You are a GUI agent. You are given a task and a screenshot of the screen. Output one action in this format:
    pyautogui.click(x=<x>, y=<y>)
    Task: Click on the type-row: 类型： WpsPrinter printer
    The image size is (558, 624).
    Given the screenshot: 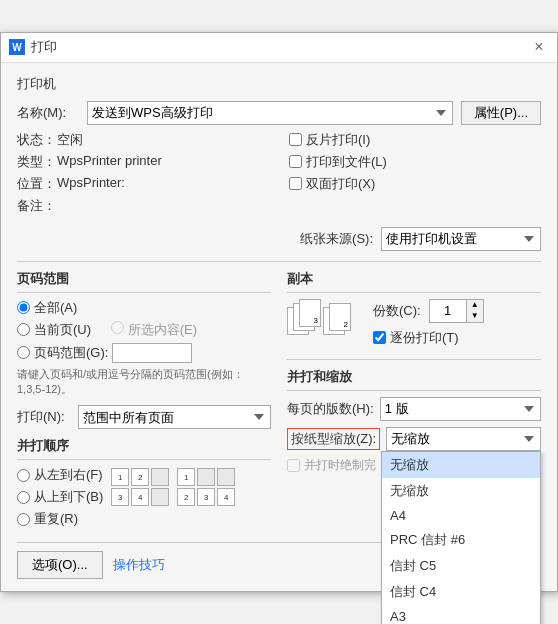 What is the action you would take?
    pyautogui.click(x=148, y=162)
    